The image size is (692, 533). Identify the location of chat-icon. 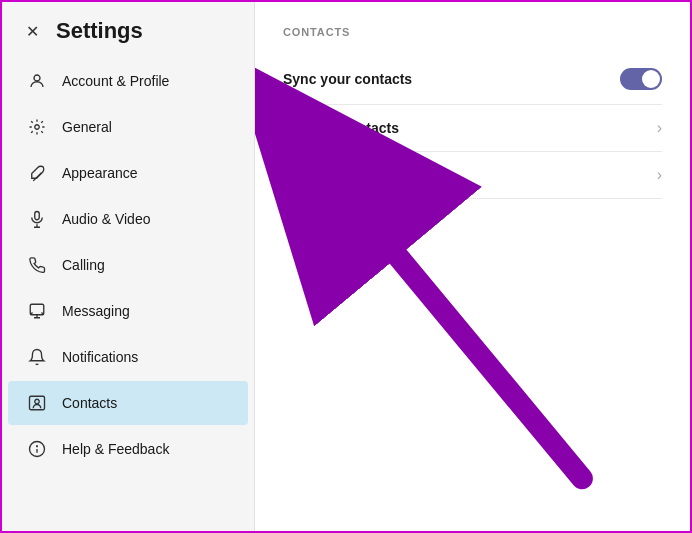
(37, 311).